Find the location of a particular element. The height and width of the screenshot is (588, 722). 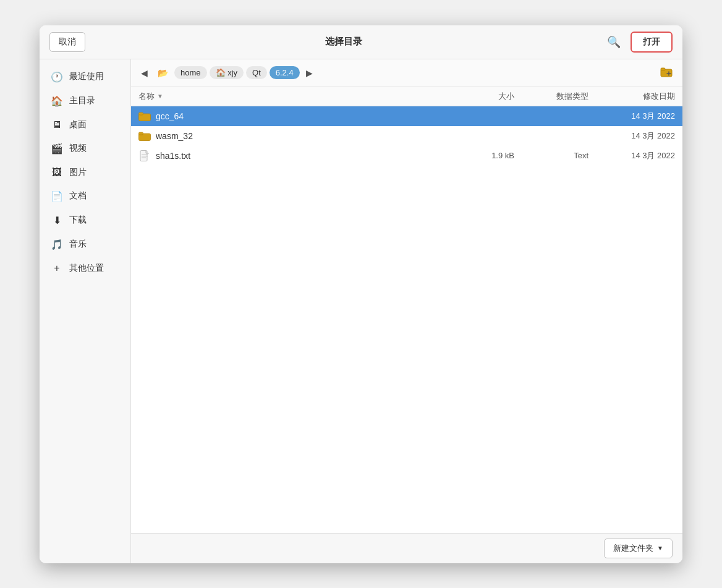

breadcrumb-folder-icon-button: 📂 is located at coordinates (163, 73).